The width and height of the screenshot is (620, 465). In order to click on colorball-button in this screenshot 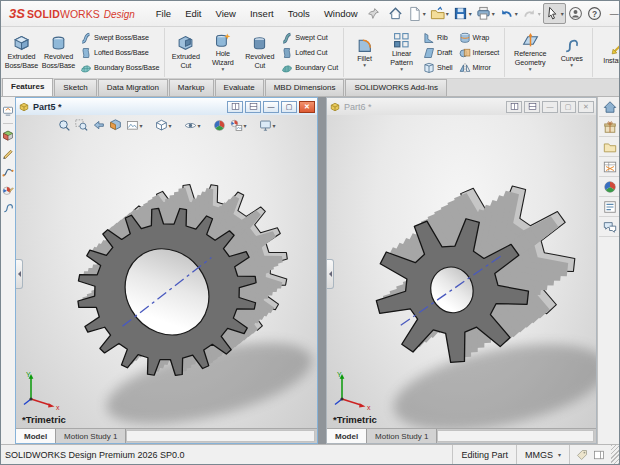, I will do `click(220, 126)`.